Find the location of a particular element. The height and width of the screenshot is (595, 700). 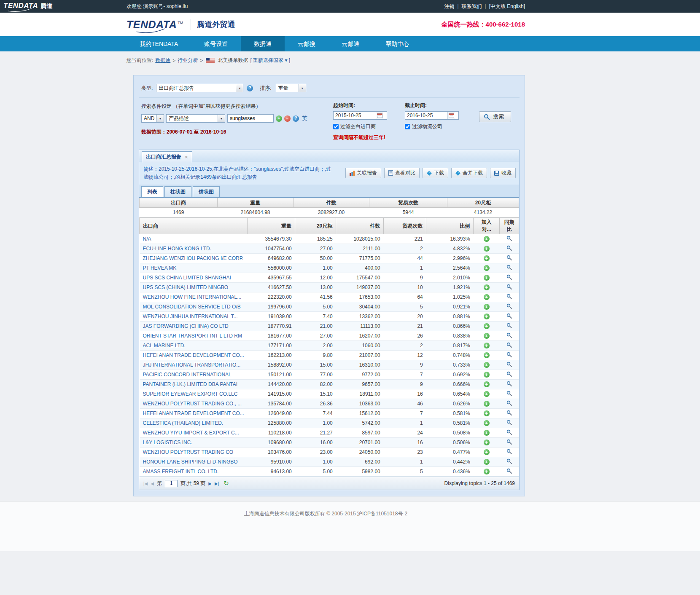

next-page-button: ▶ is located at coordinates (210, 484).